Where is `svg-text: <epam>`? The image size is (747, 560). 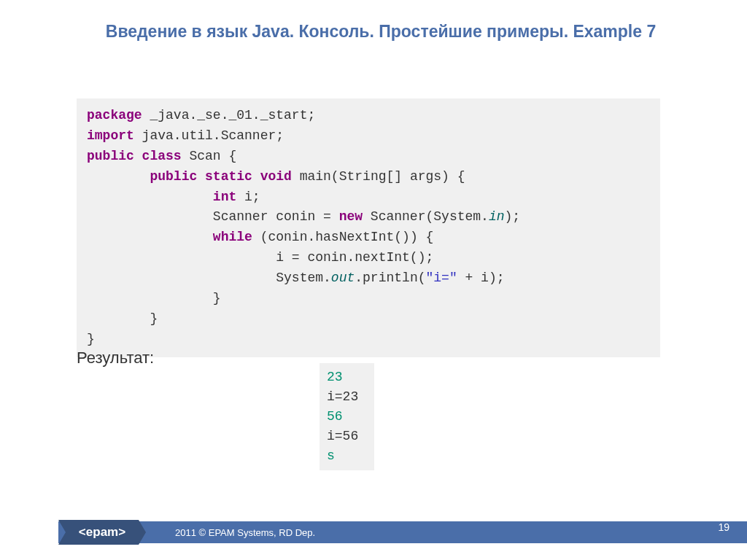
svg-text: <epam> is located at coordinates (102, 532).